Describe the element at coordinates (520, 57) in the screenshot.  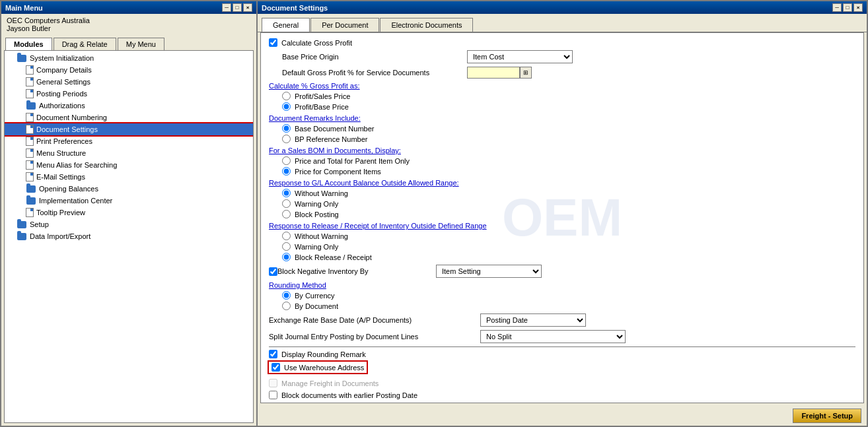
I see `base-price-origin-dropdown: Item Cost Last Purchase Price Standard P…` at that location.